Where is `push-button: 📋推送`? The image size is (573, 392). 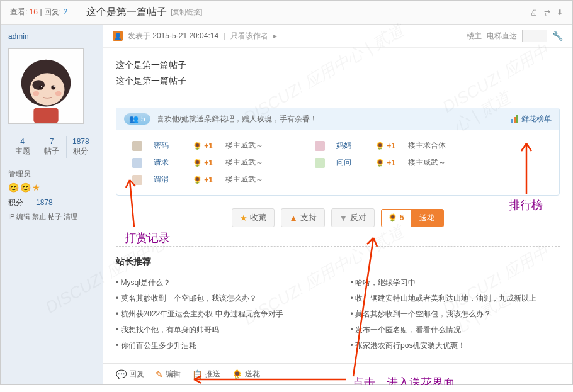
push-button: 📋推送 is located at coordinates (207, 374).